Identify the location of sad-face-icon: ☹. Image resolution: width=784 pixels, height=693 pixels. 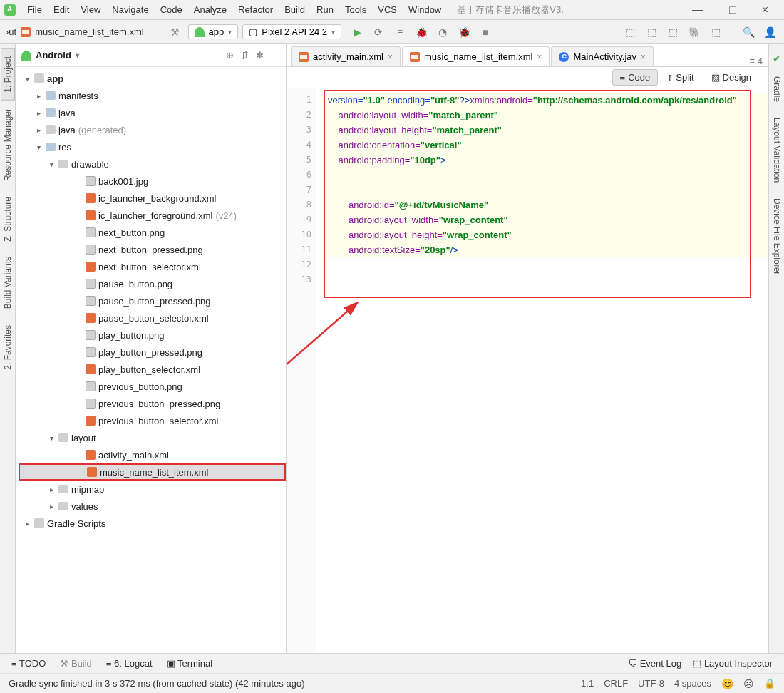
(748, 684).